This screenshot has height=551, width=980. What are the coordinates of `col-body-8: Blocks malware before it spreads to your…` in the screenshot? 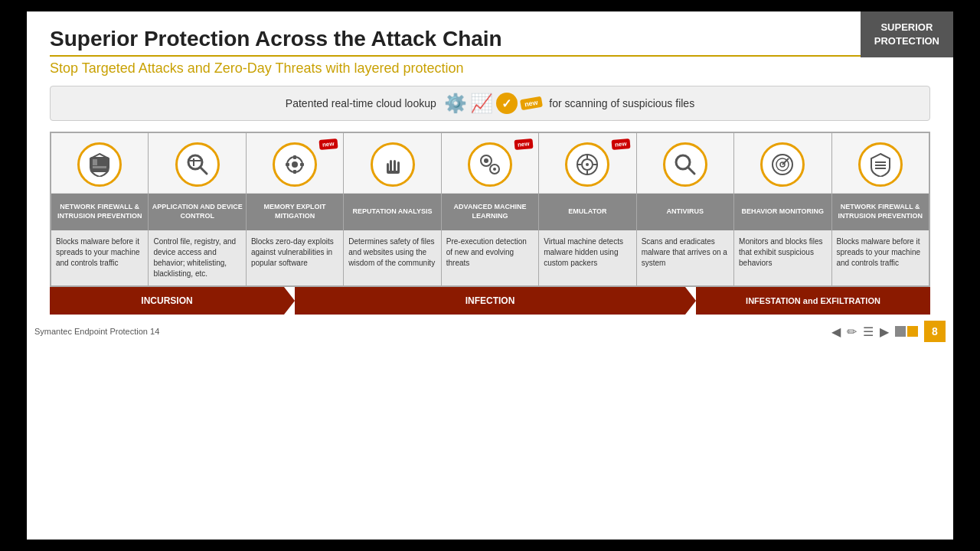 It's located at (880, 258).